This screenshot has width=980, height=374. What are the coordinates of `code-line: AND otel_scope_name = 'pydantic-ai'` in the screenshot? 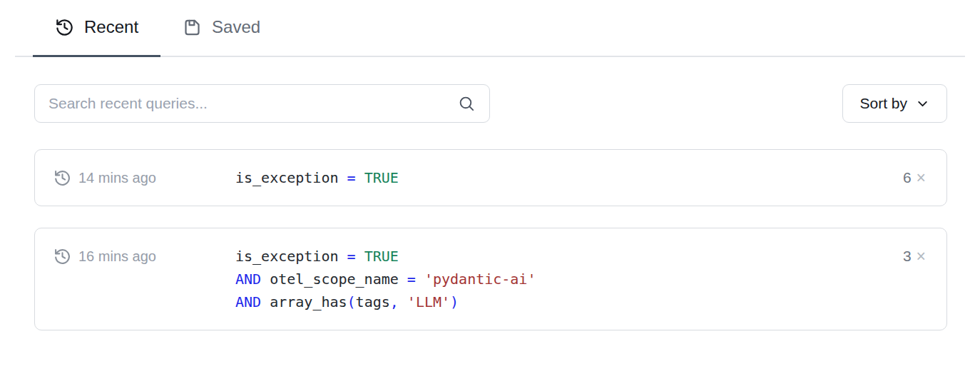 It's located at (563, 279).